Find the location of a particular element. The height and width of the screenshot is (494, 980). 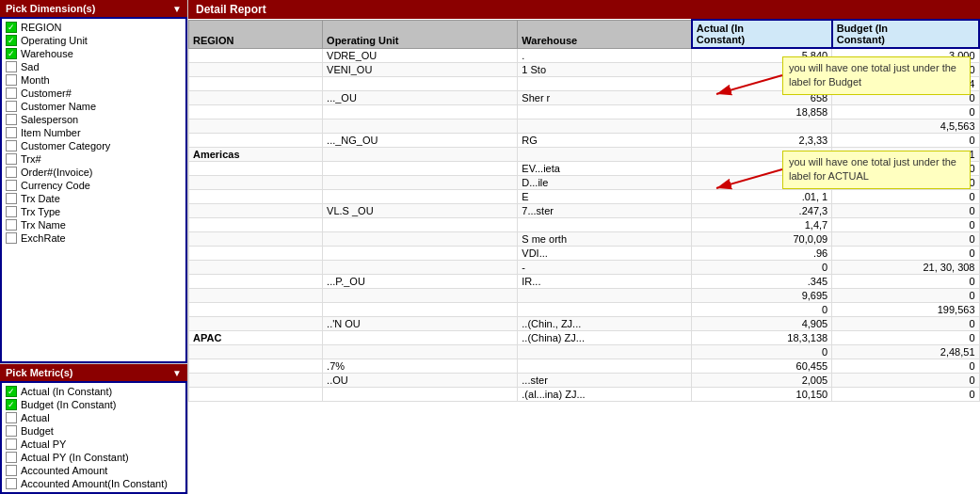

dimension-item: Customer# is located at coordinates (94, 93).